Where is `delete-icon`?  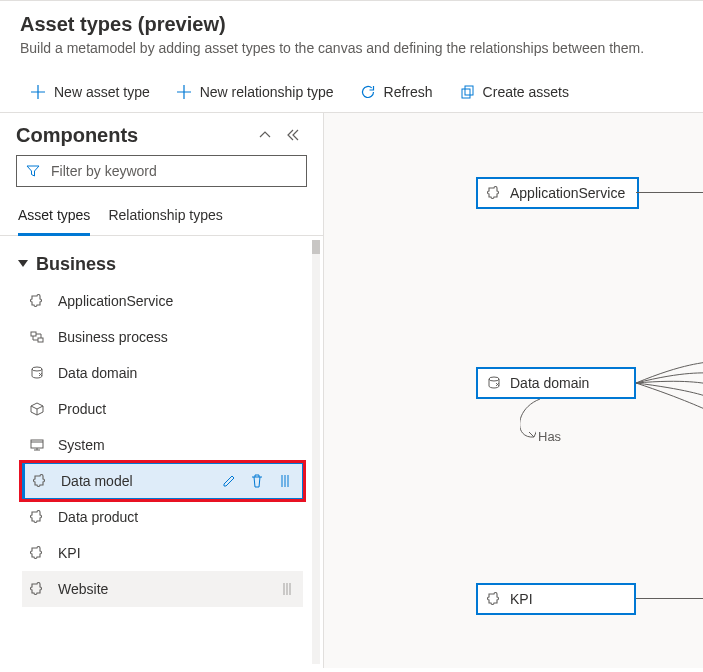
delete-icon is located at coordinates (257, 481).